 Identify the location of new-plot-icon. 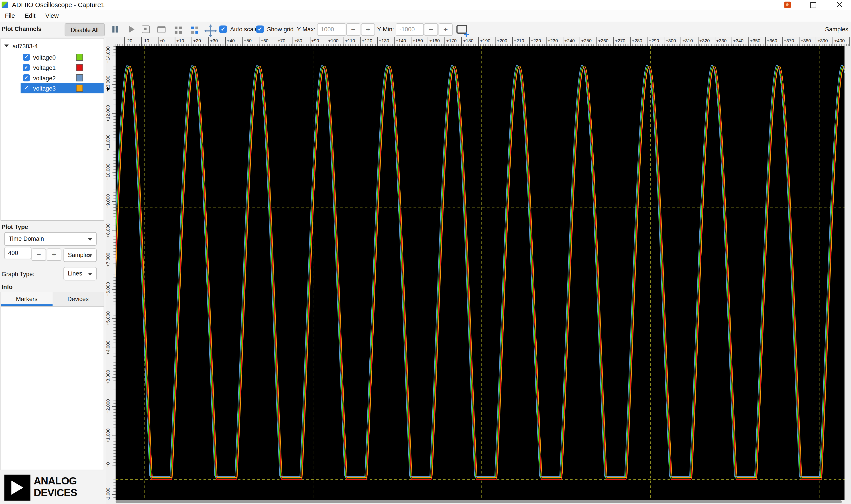
(462, 29).